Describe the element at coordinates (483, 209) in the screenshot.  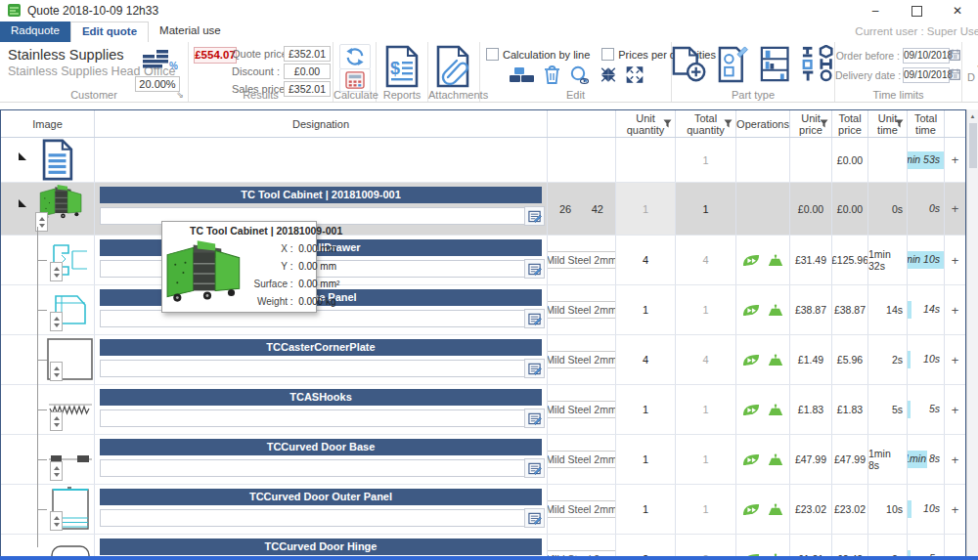
I see `assembly-row: TC Tool Cabinet | 20181009-001 26 42 1 1…` at that location.